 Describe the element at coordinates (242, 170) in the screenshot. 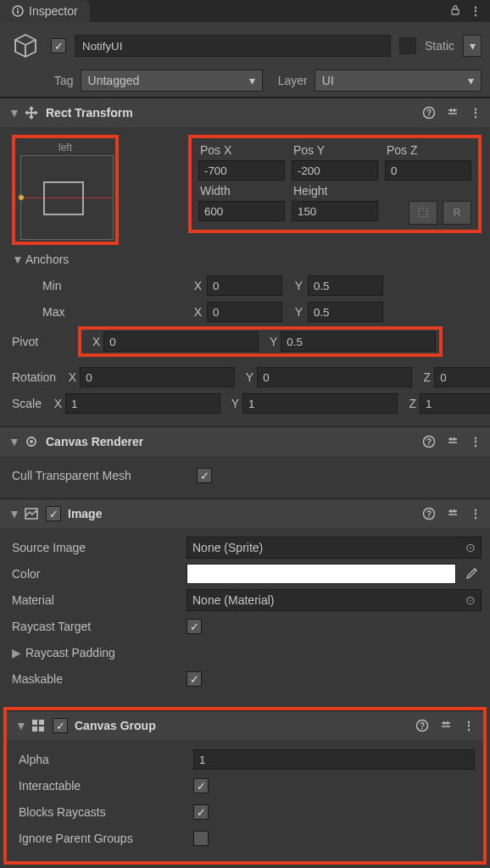

I see `posx-field` at that location.